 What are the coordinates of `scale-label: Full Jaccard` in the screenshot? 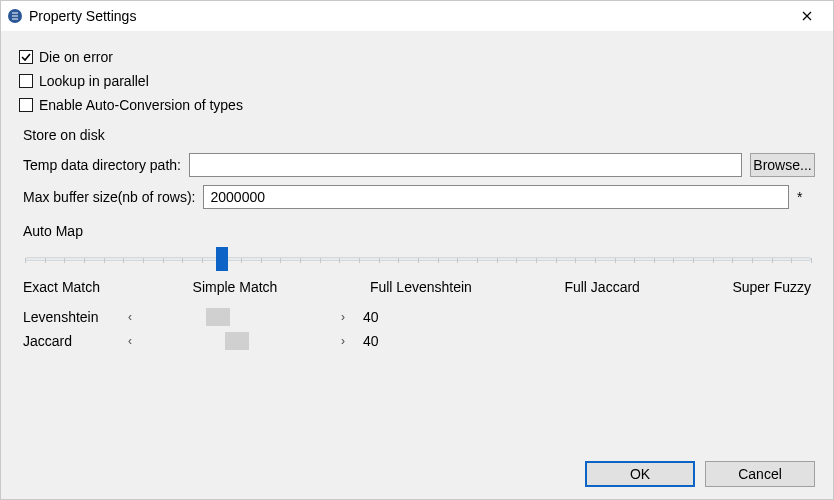 It's located at (602, 287).